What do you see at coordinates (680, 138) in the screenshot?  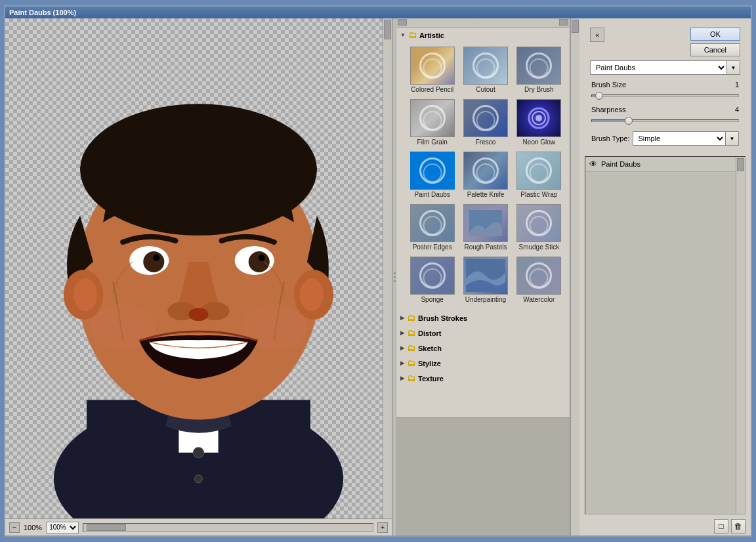 I see `brush-type-select: Simple Light Rough Dark Rough Wide Sharp…` at bounding box center [680, 138].